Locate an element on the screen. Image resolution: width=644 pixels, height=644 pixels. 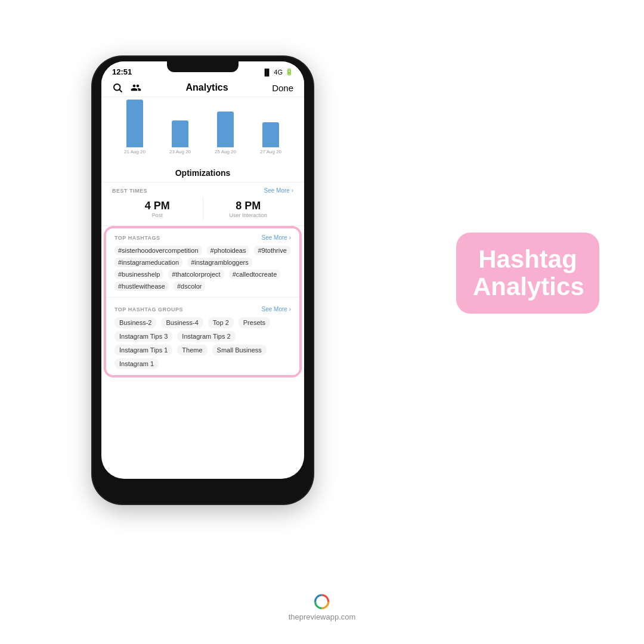
status-time: 12:51 is located at coordinates (122, 72).